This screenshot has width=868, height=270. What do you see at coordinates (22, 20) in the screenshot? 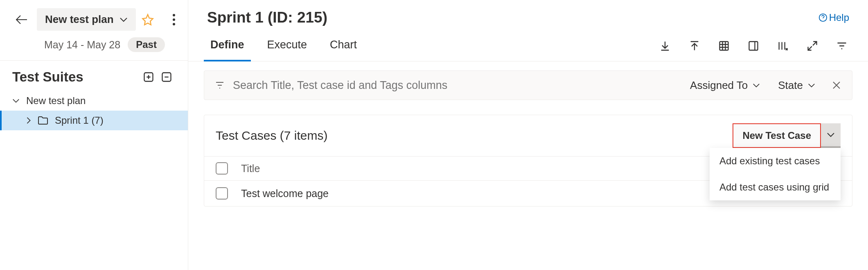
I see `back-icon` at bounding box center [22, 20].